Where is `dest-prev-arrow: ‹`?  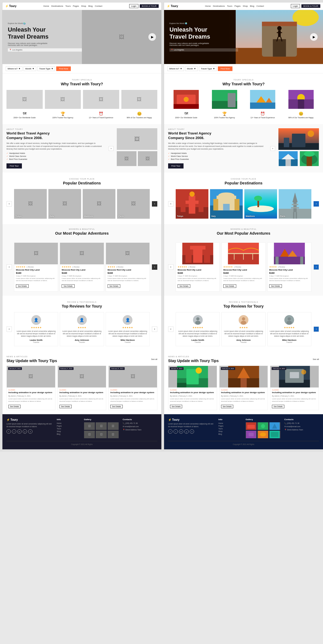
dest-prev-arrow: ‹ is located at coordinates (9, 204).